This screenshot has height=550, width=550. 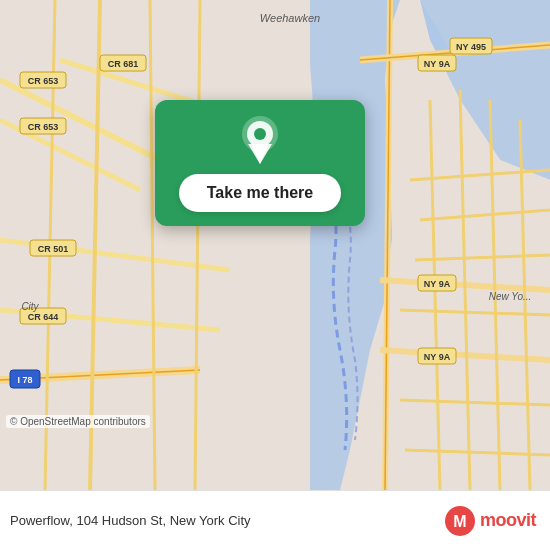 I want to click on bottom-bar: Powerflow, 104 Hudson St, New York City …, so click(x=275, y=520).